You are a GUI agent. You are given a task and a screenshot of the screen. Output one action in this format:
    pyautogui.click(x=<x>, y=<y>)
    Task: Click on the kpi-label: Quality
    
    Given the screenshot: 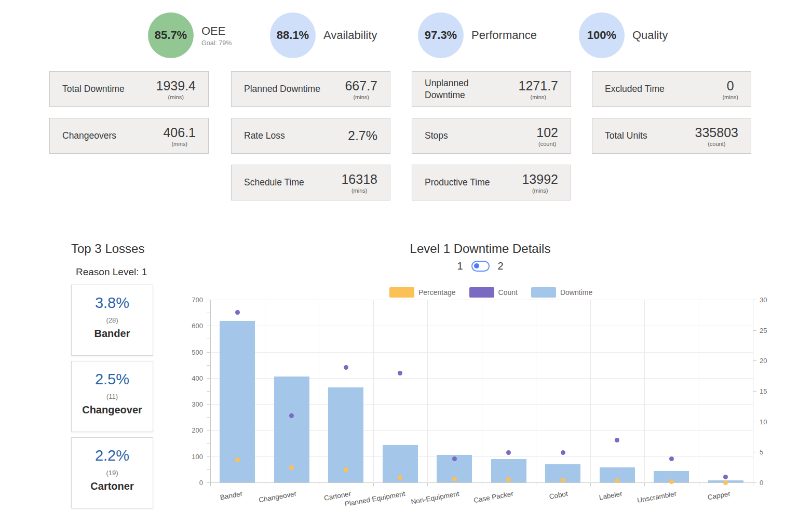 What is the action you would take?
    pyautogui.click(x=650, y=35)
    